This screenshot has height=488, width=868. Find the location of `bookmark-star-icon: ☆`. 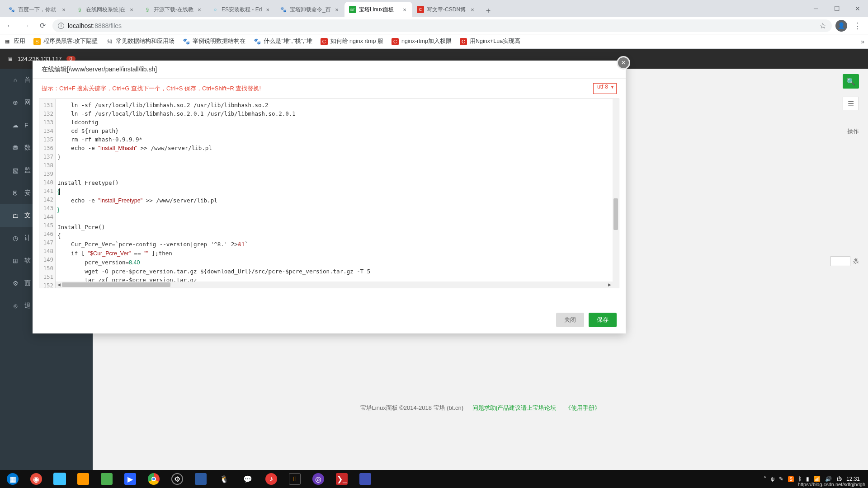

bookmark-star-icon: ☆ is located at coordinates (823, 26).